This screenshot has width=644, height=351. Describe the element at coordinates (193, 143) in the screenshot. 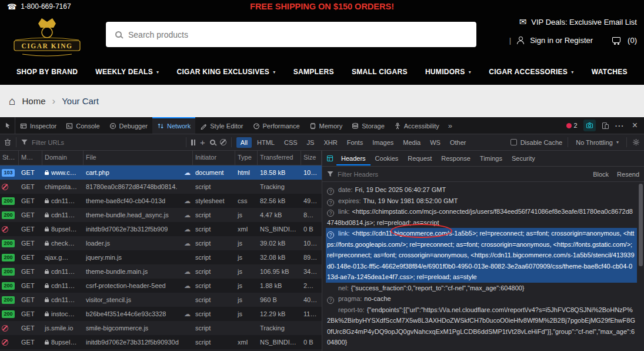

I see `pause-recording-icon` at that location.